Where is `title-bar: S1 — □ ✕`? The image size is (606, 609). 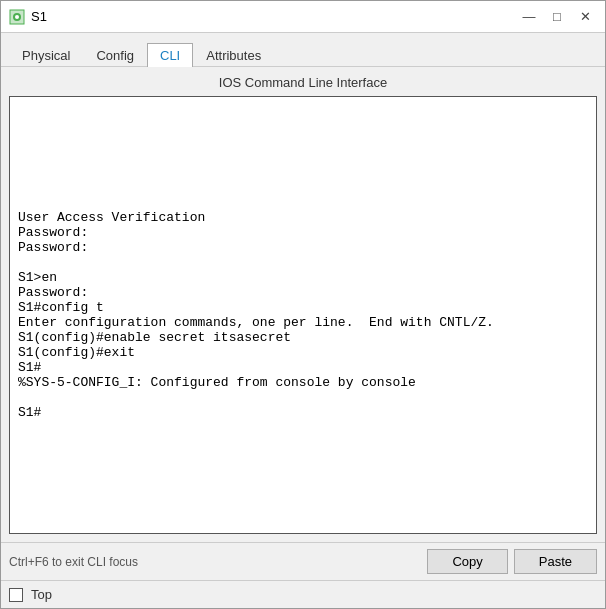
title-bar: S1 — □ ✕ is located at coordinates (303, 17).